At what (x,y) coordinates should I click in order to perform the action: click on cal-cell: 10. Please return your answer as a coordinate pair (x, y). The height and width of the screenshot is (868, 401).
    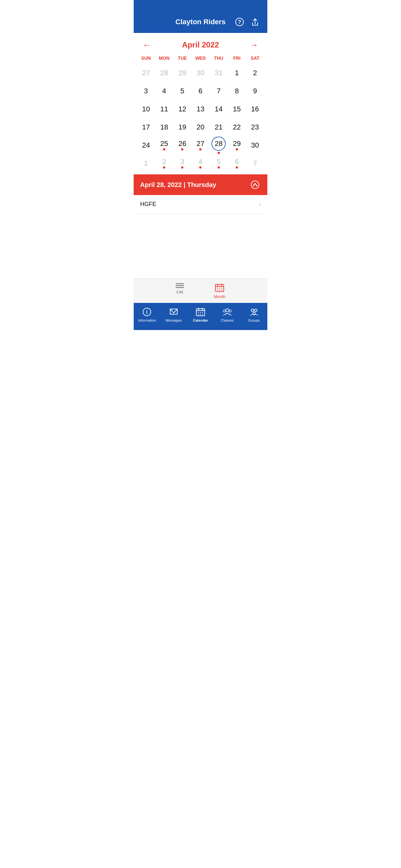
    Looking at the image, I should click on (146, 109).